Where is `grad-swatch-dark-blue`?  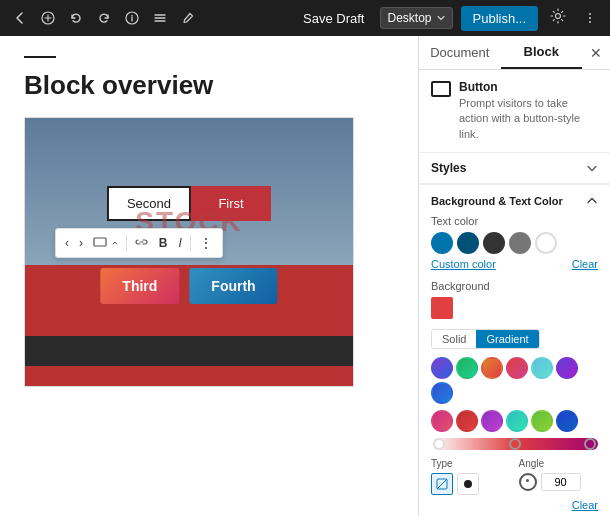
grad-swatch-dark-blue is located at coordinates (567, 421).